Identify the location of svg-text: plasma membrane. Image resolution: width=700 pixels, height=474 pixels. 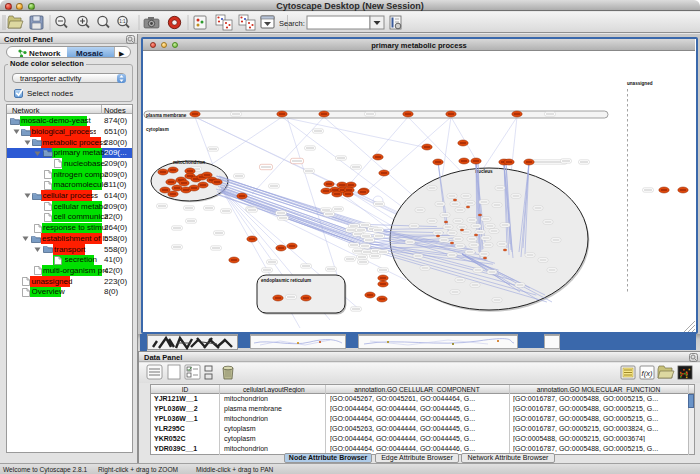
(166, 116).